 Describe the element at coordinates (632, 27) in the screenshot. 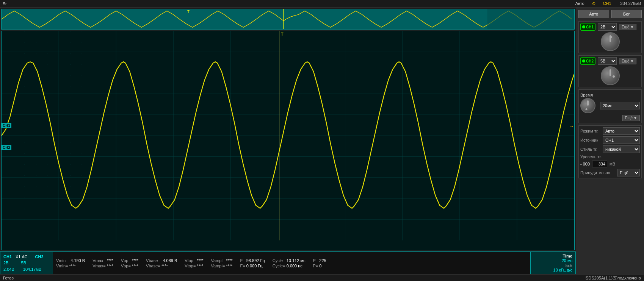

I see `chevron-down-icon: ▼` at that location.